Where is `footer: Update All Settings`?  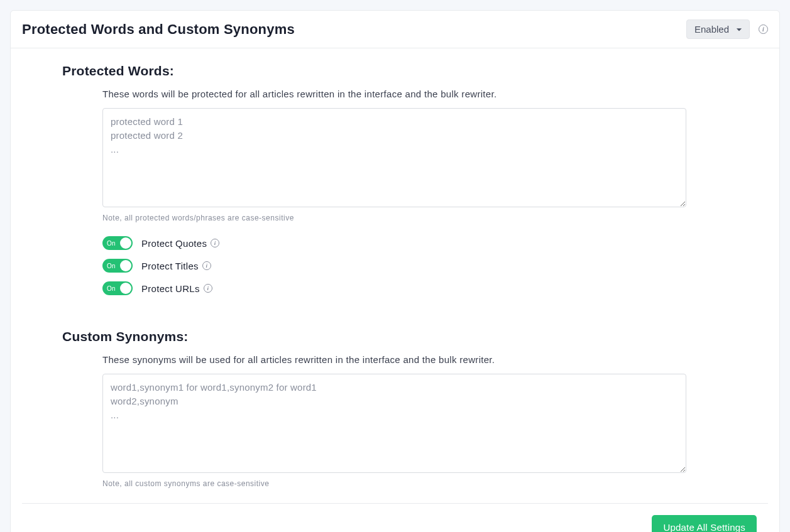 footer: Update All Settings is located at coordinates (395, 524).